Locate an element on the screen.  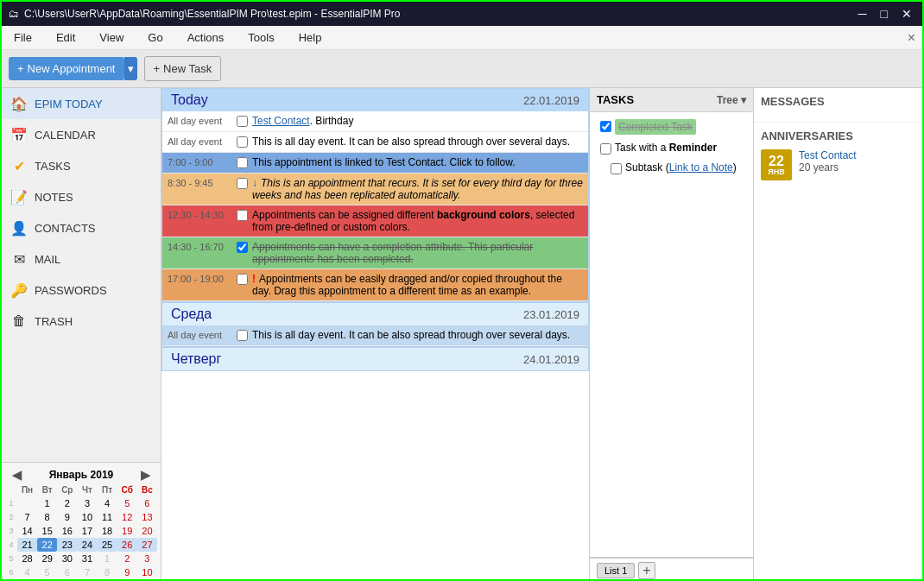
mini-cal-day: 17 is located at coordinates (86, 531).